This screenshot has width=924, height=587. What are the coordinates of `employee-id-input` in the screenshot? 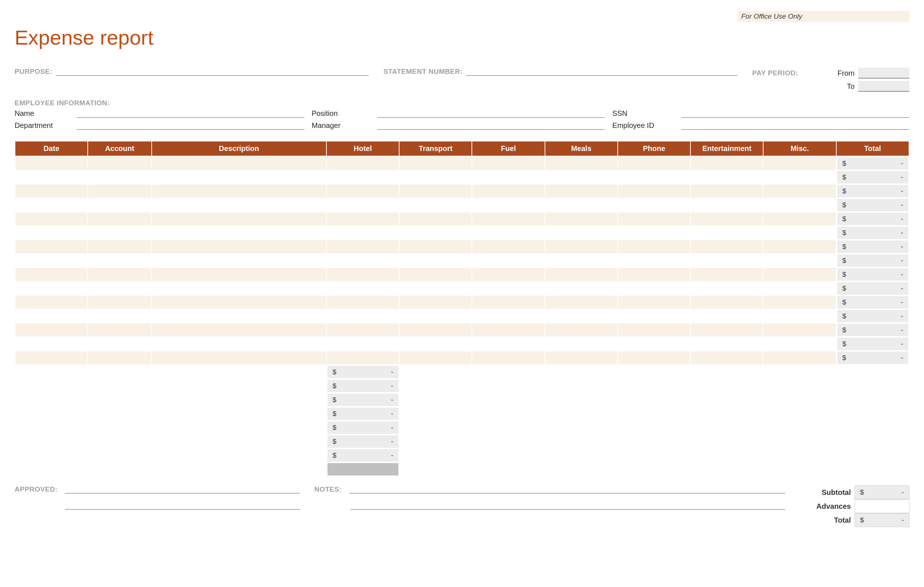 It's located at (795, 126).